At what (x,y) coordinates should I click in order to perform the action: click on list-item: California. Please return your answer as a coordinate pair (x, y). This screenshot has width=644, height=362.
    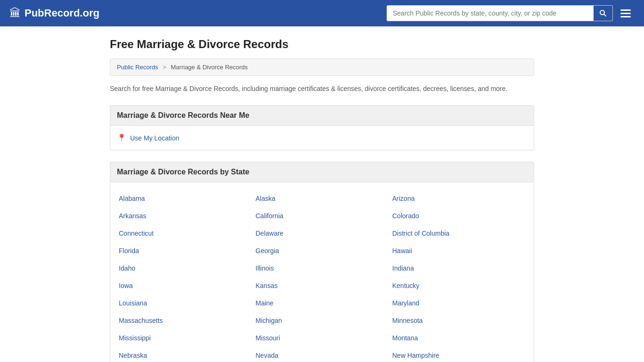
    Looking at the image, I should click on (322, 216).